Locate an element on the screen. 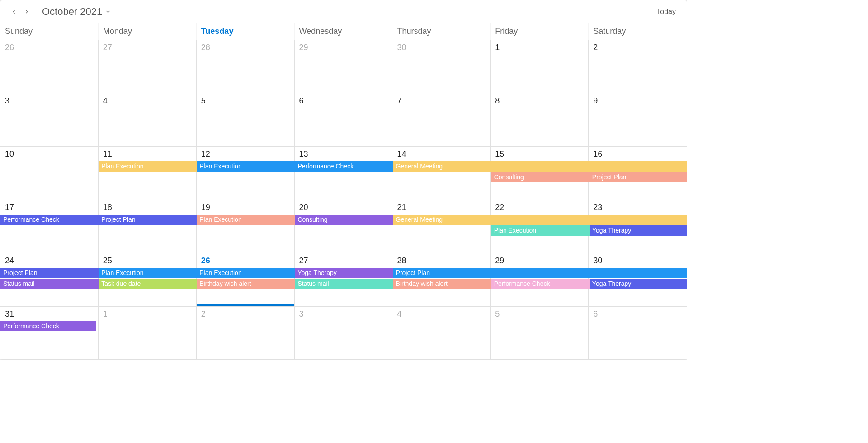 Image resolution: width=868 pixels, height=443 pixels. calendar-day-cell: 19 is located at coordinates (246, 227).